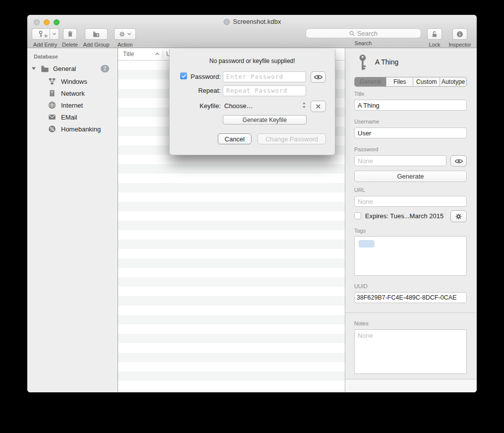  I want to click on sidebar-item-internet: Internet, so click(72, 105).